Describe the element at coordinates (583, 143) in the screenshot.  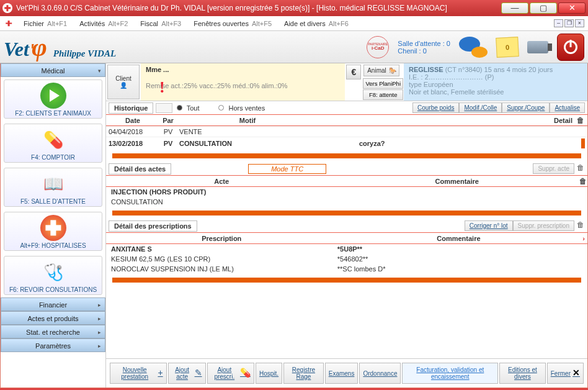
I see `selection-marker` at that location.